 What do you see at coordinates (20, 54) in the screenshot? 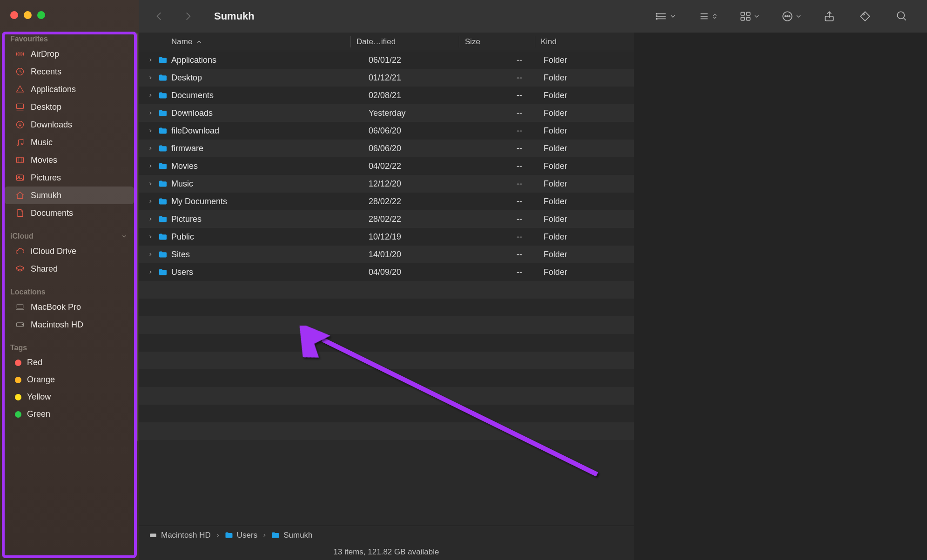
I see `airdrop-icon` at bounding box center [20, 54].